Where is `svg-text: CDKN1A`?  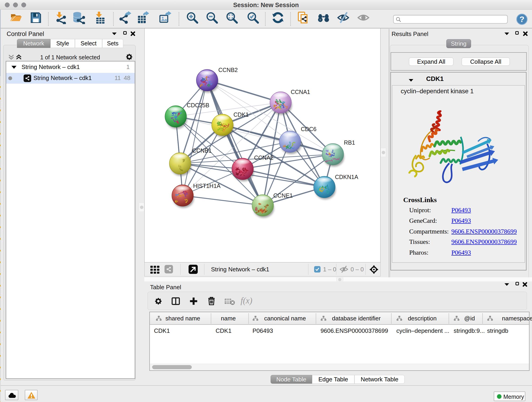
svg-text: CDKN1A is located at coordinates (347, 177).